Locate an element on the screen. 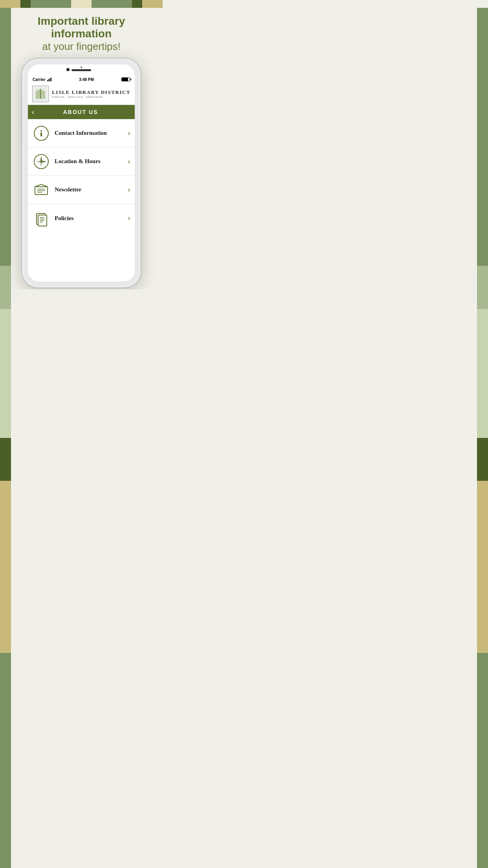 This screenshot has width=488, height=868. headline-line1: Important library information is located at coordinates (81, 28).